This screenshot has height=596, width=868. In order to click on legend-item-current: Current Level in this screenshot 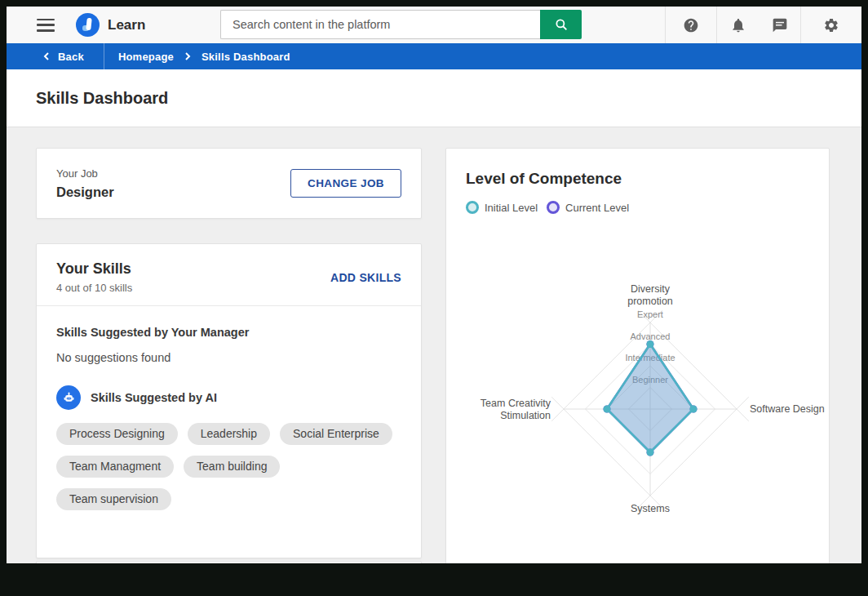, I will do `click(587, 207)`.